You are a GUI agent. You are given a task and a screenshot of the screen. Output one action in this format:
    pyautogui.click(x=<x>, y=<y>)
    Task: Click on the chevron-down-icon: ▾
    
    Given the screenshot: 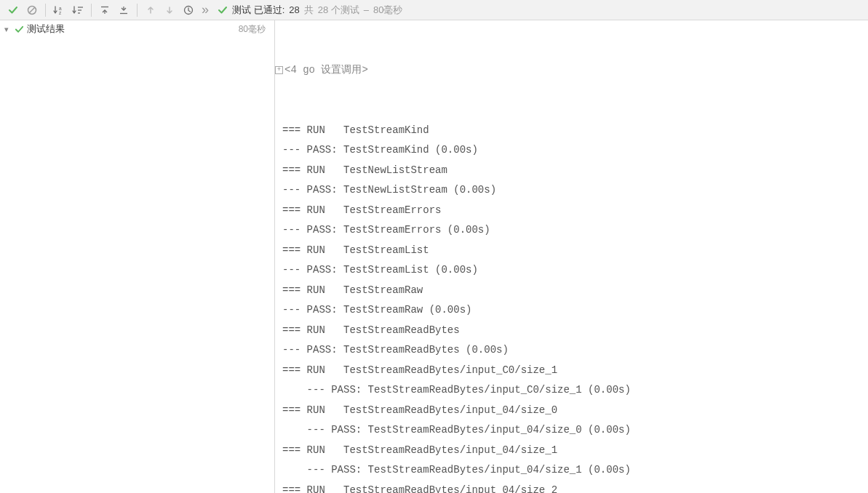 What is the action you would take?
    pyautogui.click(x=9, y=29)
    